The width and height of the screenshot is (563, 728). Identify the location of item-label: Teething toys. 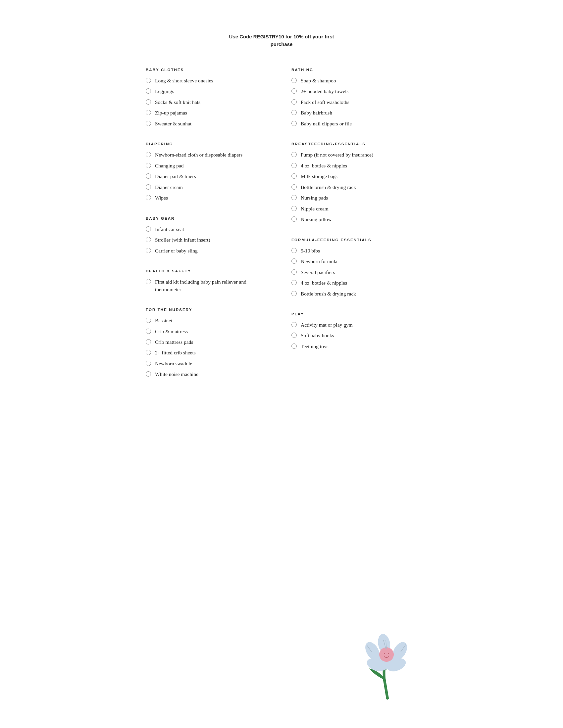
(315, 346).